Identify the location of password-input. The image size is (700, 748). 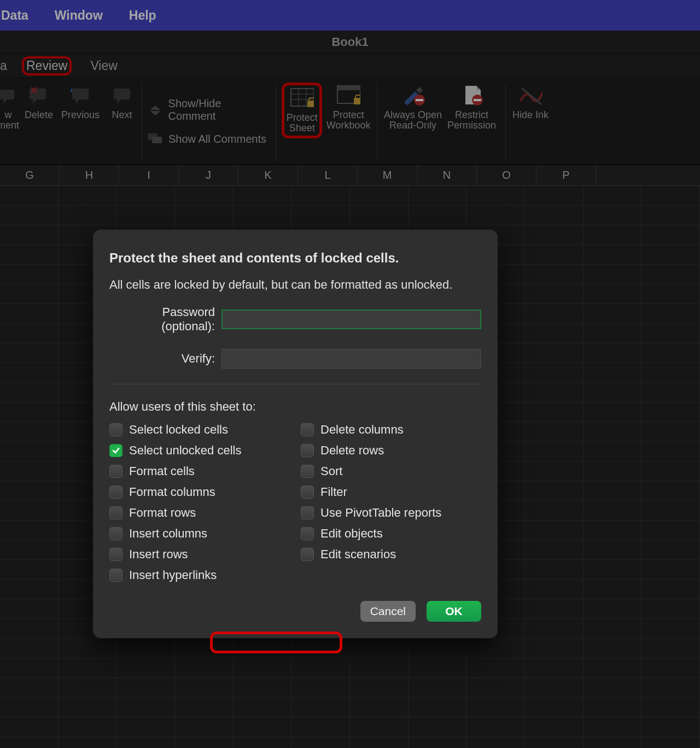
(351, 319).